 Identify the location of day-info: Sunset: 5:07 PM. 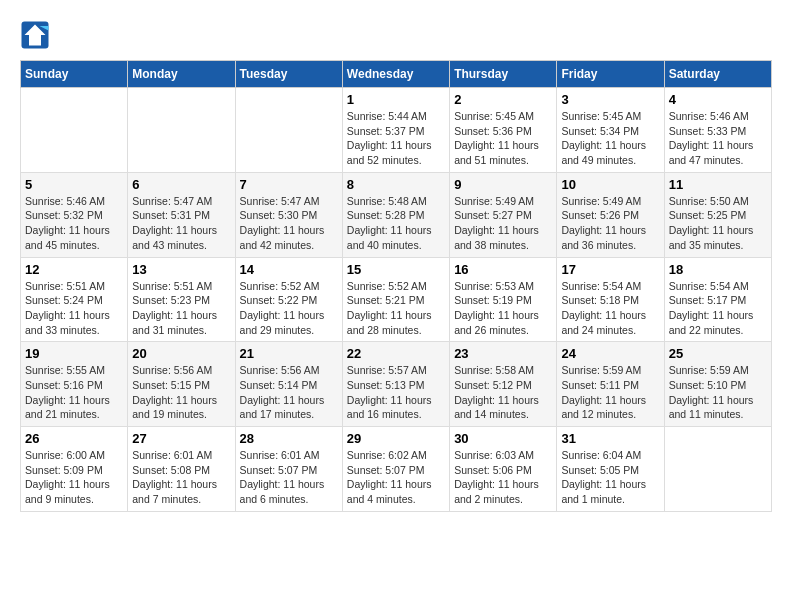
(396, 470).